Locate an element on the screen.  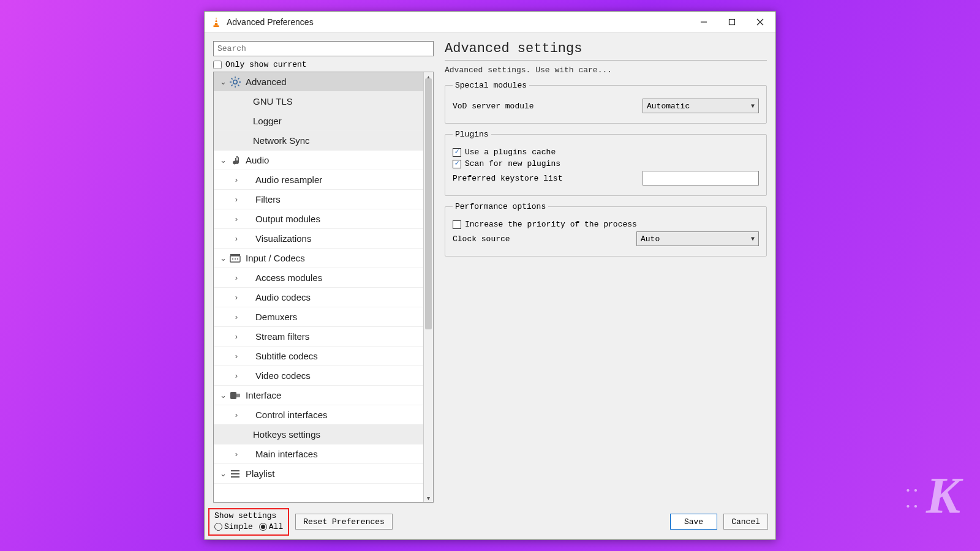
tree-item-label: Hotkeys settings is located at coordinates (287, 435).